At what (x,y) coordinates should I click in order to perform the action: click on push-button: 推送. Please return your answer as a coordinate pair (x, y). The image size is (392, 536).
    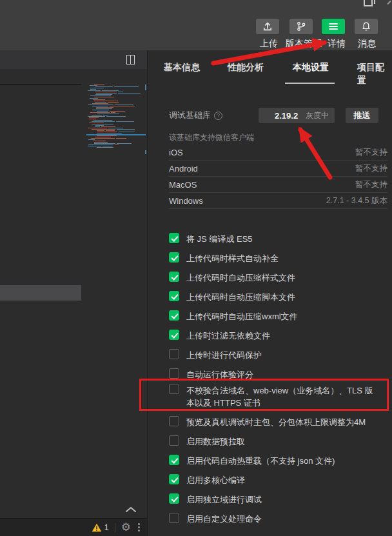
    Looking at the image, I should click on (362, 115).